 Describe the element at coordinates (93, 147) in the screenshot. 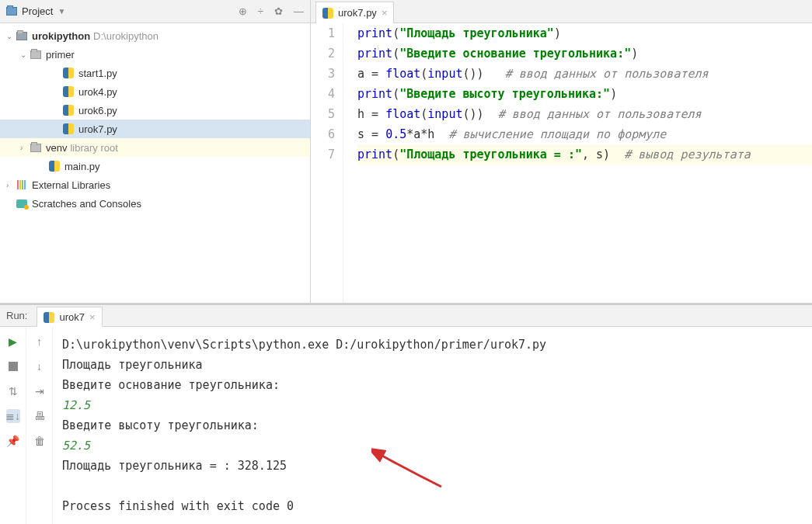

I see `tree-hint: library root` at that location.